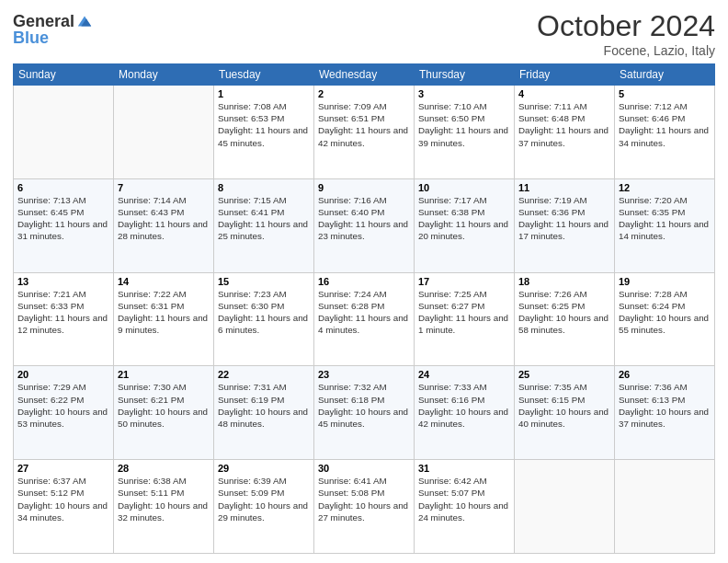 The image size is (728, 563). What do you see at coordinates (564, 125) in the screenshot?
I see `day-info: Sunrise: 7:11 AMSunset: 6:48 PMDaylight:…` at bounding box center [564, 125].